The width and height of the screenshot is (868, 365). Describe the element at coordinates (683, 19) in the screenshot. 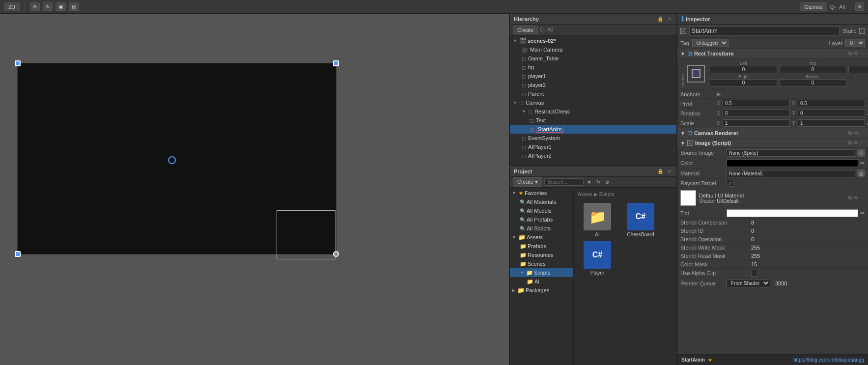

I see `inspector-icon: ℹ` at that location.